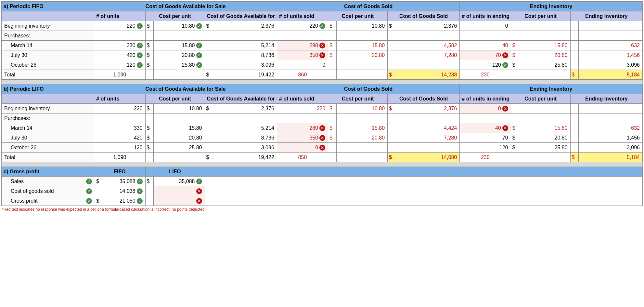 The width and height of the screenshot is (644, 307). Describe the element at coordinates (322, 201) in the screenshot. I see `table-row: Gross profit✓ $21,050✓ ✕` at that location.